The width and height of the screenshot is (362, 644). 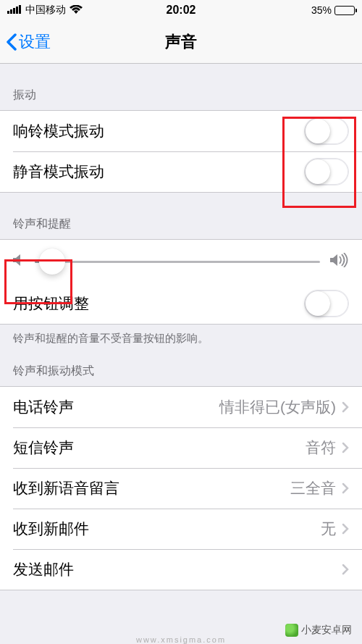 I want to click on watermark: 小麦安卓网, so click(x=319, y=630).